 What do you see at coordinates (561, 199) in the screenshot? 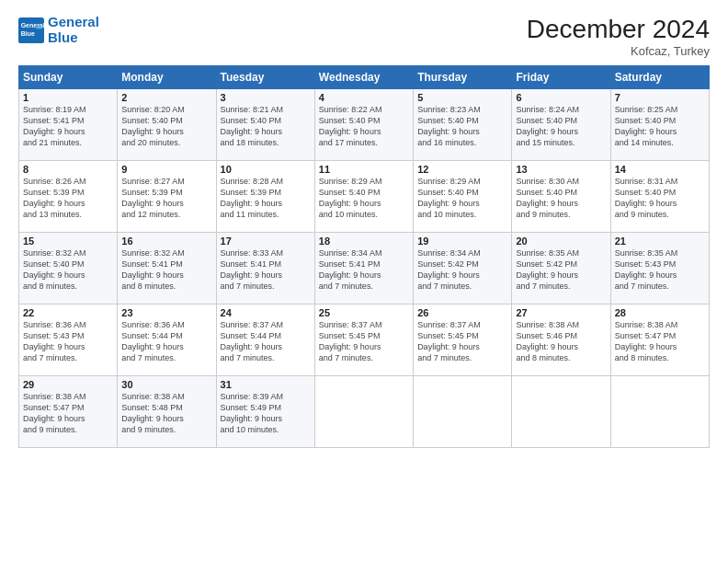
I see `day-info: Sunrise: 8:30 AMSunset: 5:40 PMDaylight:…` at bounding box center [561, 199].